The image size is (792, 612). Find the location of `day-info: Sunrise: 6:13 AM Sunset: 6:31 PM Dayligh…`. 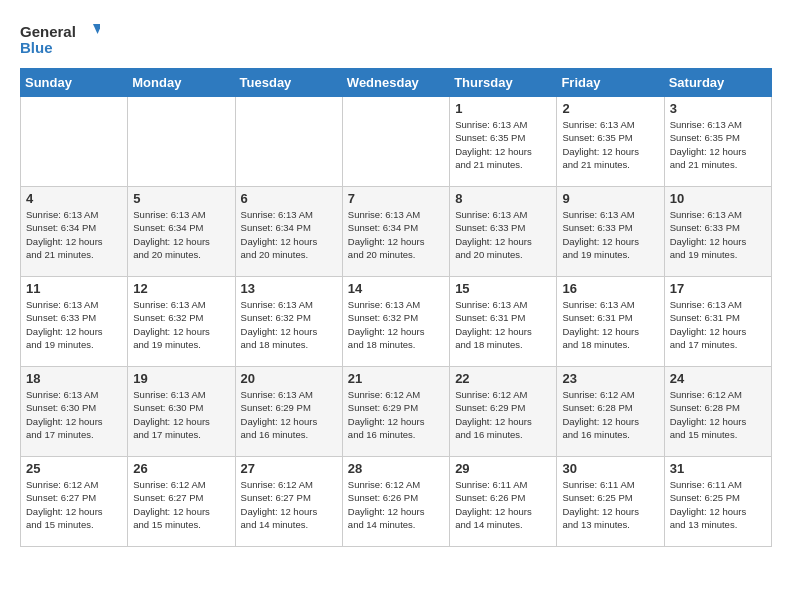

day-info: Sunrise: 6:13 AM Sunset: 6:31 PM Dayligh… is located at coordinates (610, 324).